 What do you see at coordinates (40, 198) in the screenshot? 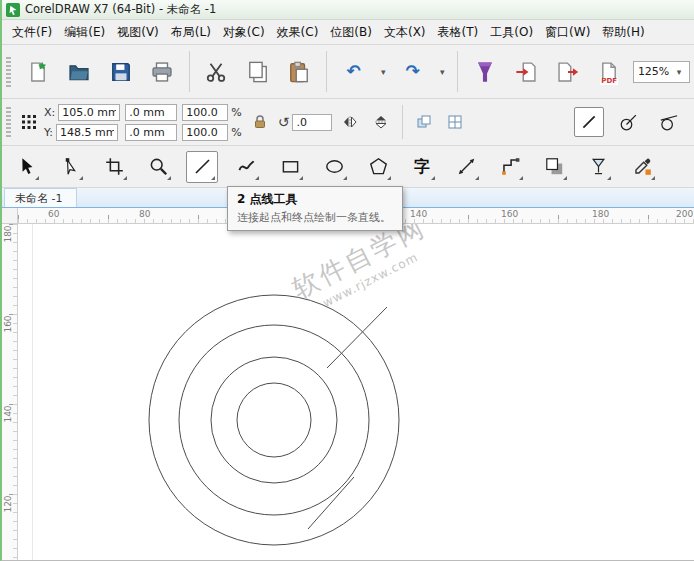
I see `document-tab: 未命名 -1` at bounding box center [40, 198].